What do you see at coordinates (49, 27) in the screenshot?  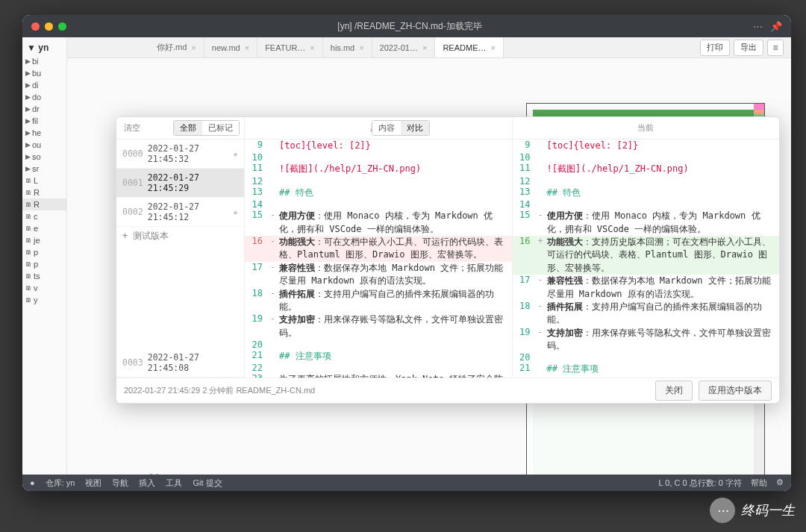 I see `minimize-icon` at bounding box center [49, 27].